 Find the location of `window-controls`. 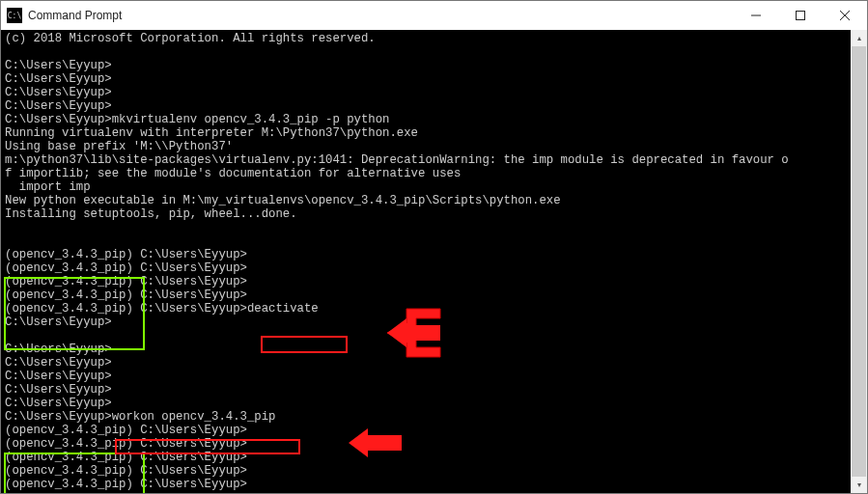

window-controls is located at coordinates (800, 15).